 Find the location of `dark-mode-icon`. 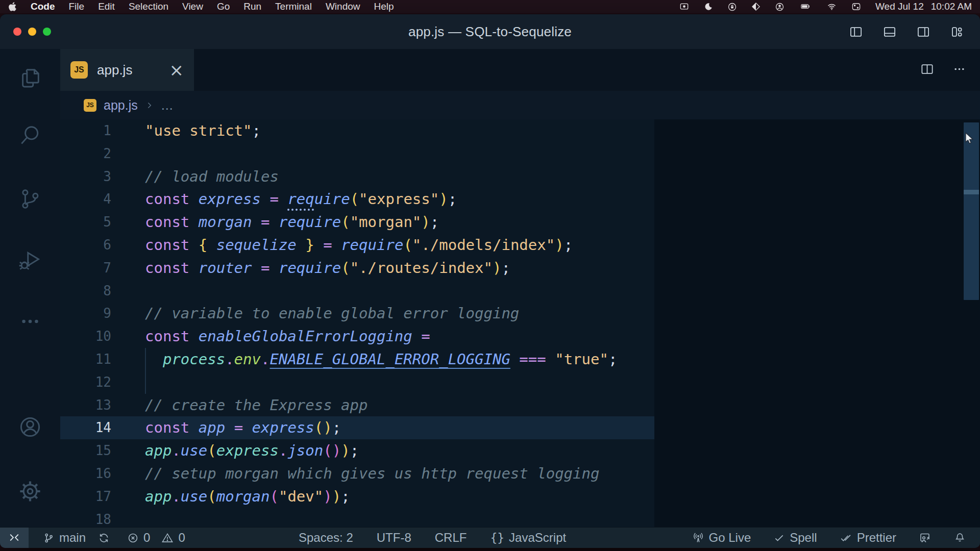

dark-mode-icon is located at coordinates (708, 7).